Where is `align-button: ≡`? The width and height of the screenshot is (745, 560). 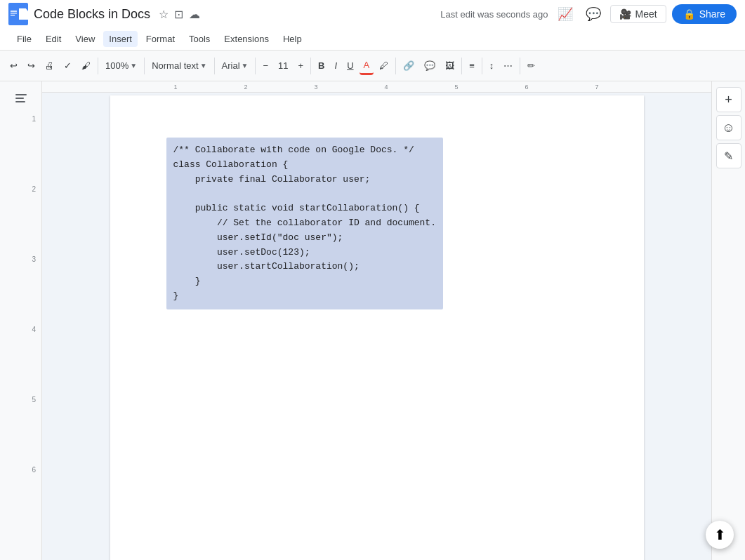
align-button: ≡ is located at coordinates (472, 66).